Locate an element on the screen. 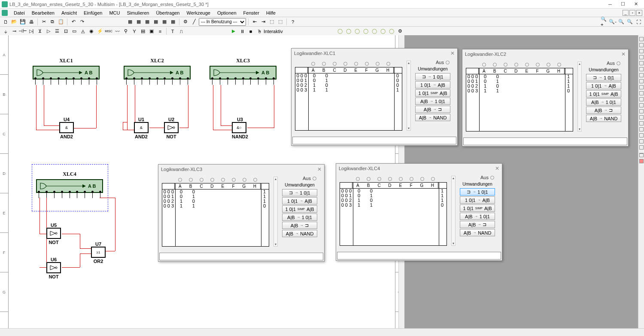 This screenshot has height=336, width=644. nav-button-2: ⇥ is located at coordinates (263, 22).